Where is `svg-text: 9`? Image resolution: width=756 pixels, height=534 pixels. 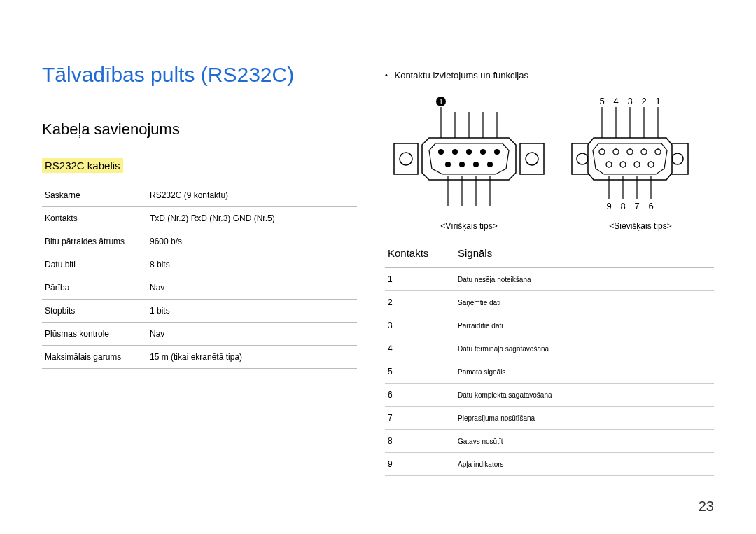
svg-text: 9 is located at coordinates (609, 206).